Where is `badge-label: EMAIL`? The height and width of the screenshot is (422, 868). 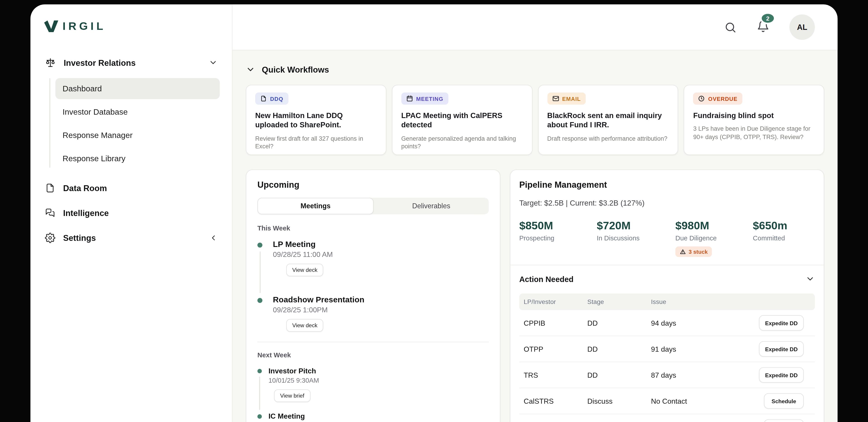
badge-label: EMAIL is located at coordinates (571, 98).